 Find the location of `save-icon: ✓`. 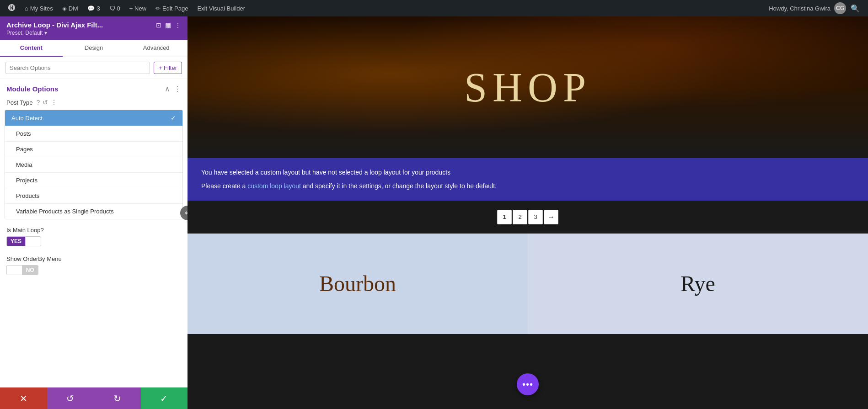

save-icon: ✓ is located at coordinates (164, 398).